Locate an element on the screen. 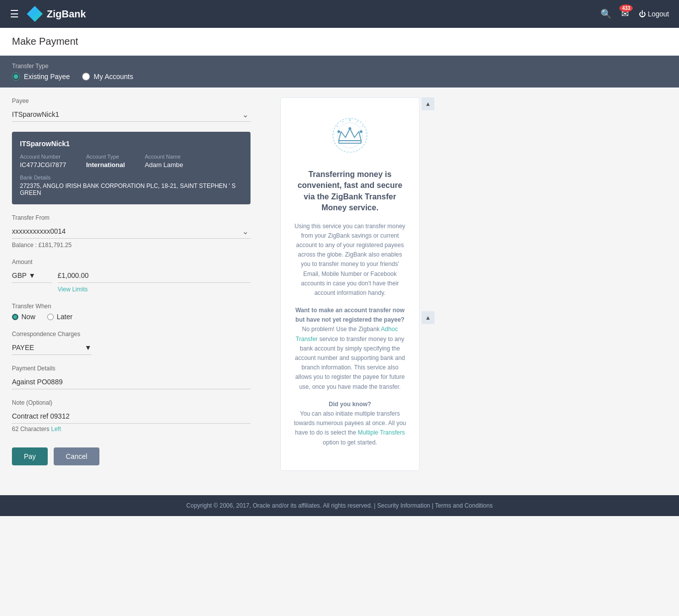  info-panel-para3-bold: Did you know? is located at coordinates (350, 404).